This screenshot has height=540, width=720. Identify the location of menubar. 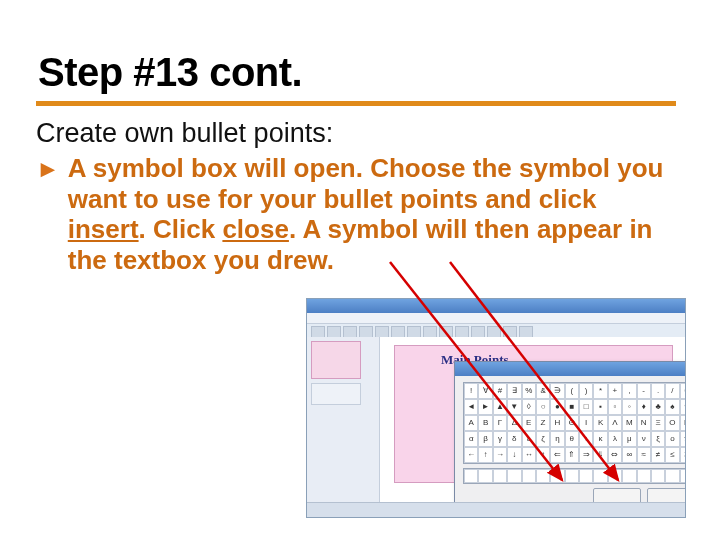
(496, 318).